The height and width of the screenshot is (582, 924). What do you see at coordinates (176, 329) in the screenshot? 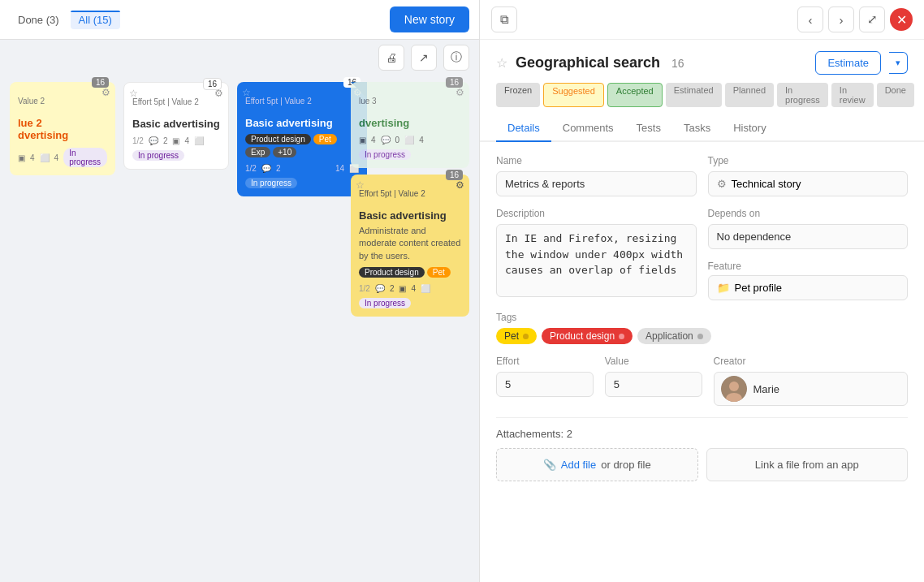
I see `column-2: 16 ☆ ⚙ Effort 5pt | Value 2 Basic advert…` at bounding box center [176, 329].